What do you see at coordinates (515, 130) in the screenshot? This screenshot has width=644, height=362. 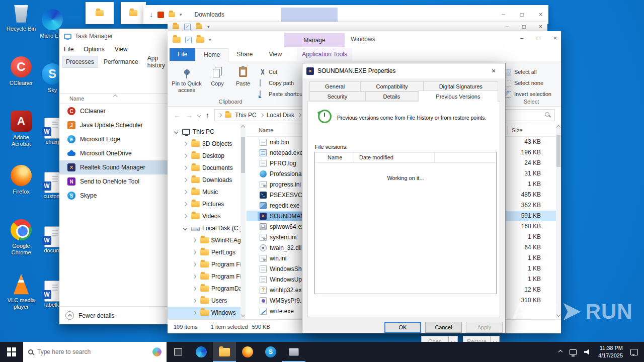 I see `column-header-size: Size` at bounding box center [515, 130].